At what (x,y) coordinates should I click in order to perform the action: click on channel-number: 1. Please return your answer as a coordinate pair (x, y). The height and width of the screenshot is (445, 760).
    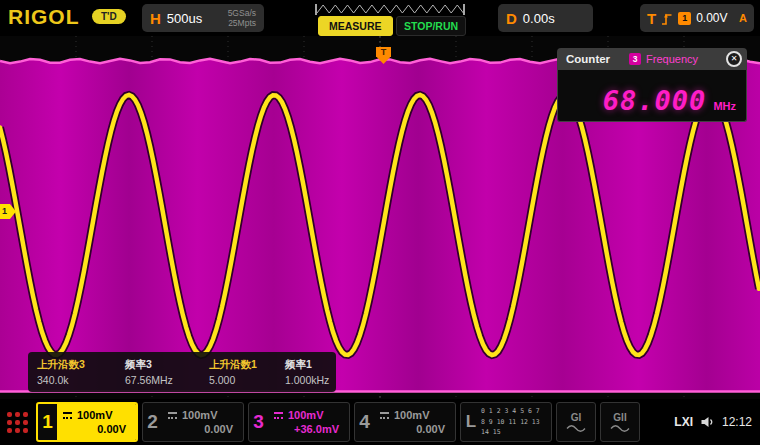
    Looking at the image, I should click on (48, 422).